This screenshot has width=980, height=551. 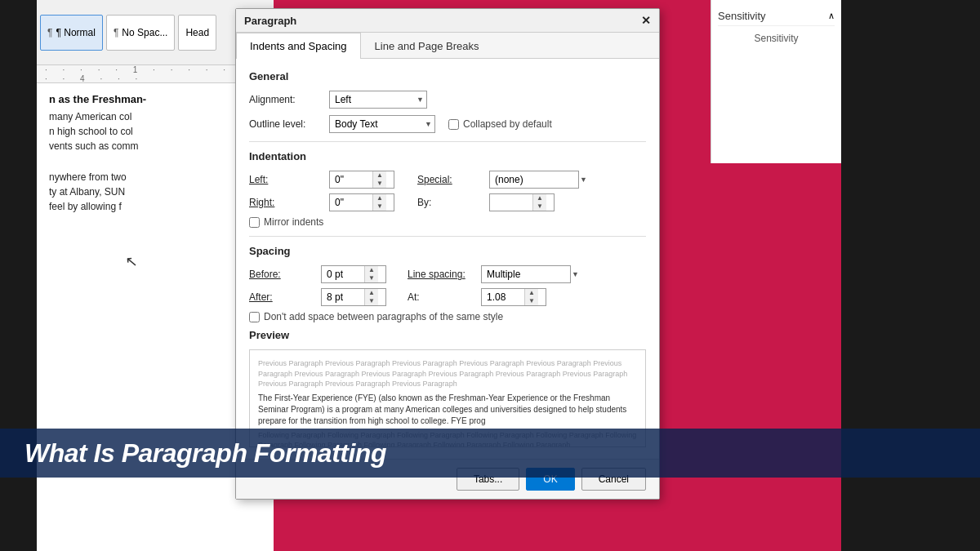 What do you see at coordinates (351, 202) in the screenshot?
I see `right-indent-input` at bounding box center [351, 202].